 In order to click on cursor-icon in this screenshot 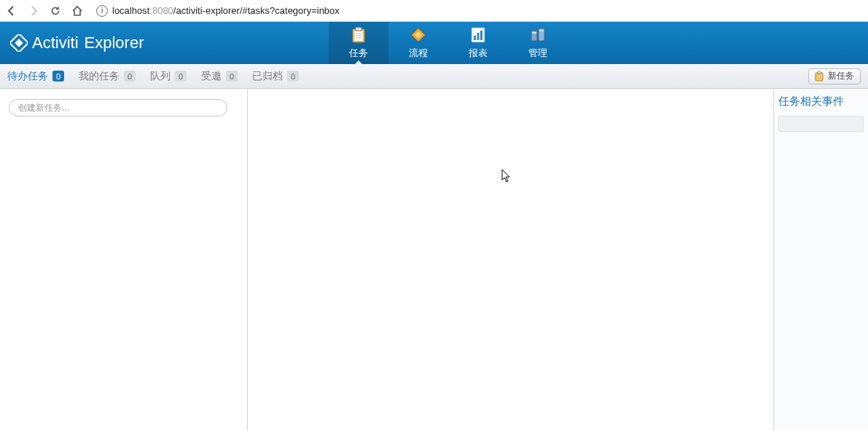, I will do `click(507, 176)`.